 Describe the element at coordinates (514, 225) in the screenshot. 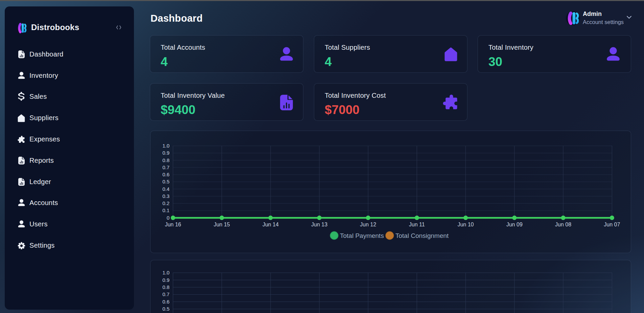

I see `svg-text: Jun 09` at that location.